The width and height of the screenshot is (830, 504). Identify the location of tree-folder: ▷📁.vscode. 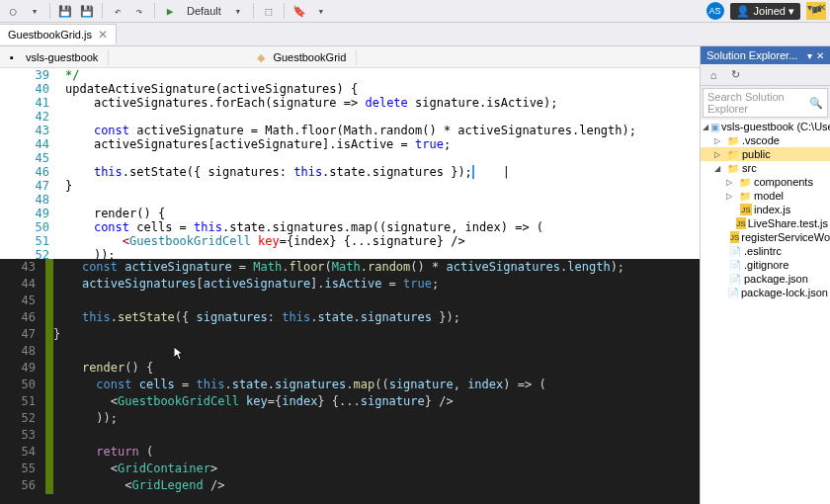
(765, 140).